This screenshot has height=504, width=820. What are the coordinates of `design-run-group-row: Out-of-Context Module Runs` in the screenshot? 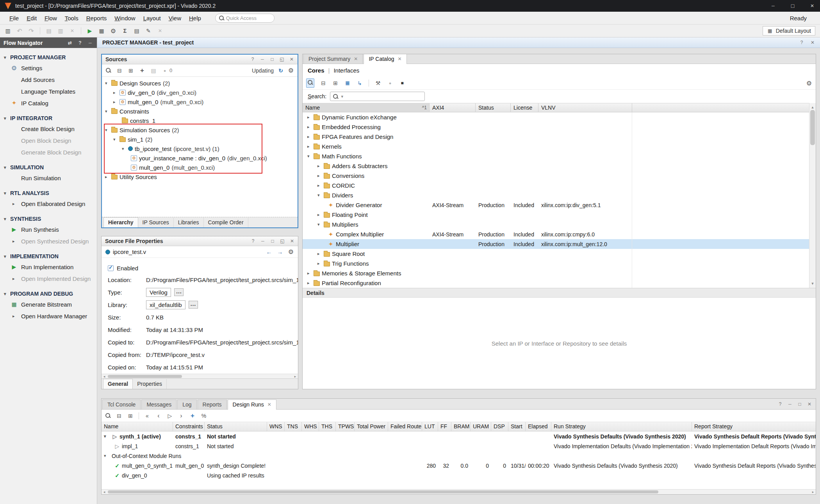 It's located at (458, 456).